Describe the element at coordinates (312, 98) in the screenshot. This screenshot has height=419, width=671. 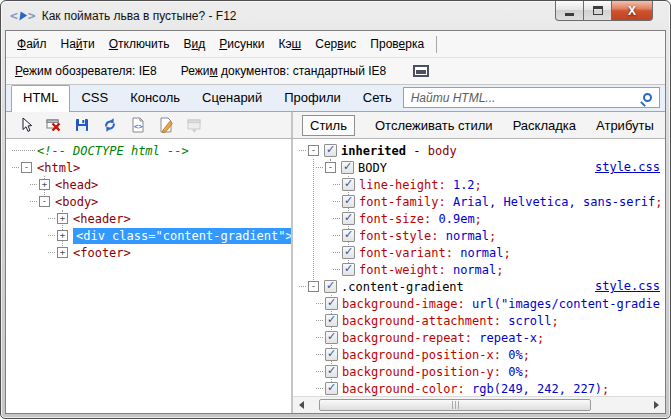
I see `tab-профили: Профили` at that location.